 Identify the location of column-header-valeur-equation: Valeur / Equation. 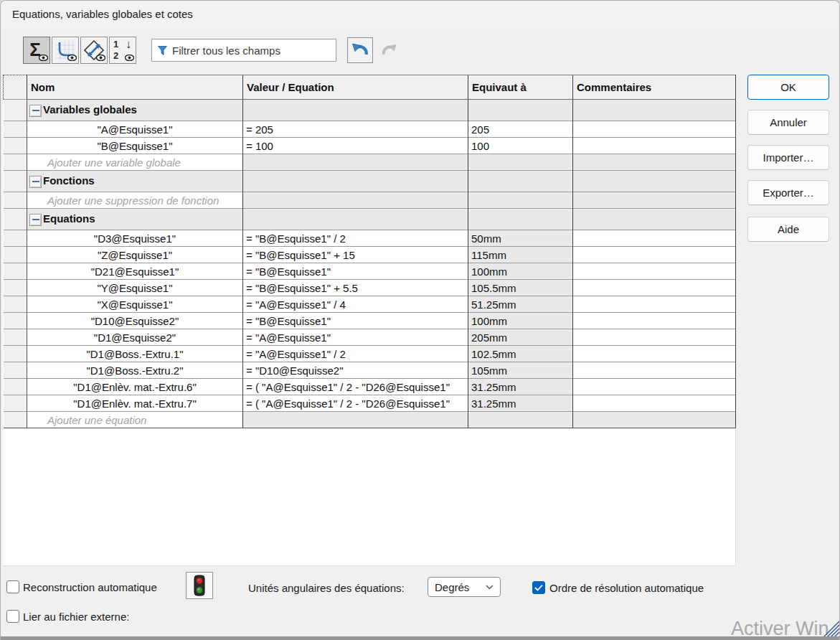
(356, 88).